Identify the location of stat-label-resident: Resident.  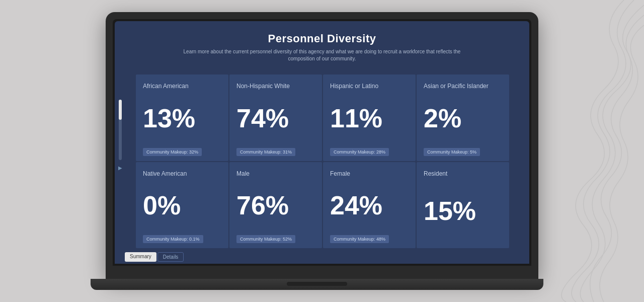
(463, 174).